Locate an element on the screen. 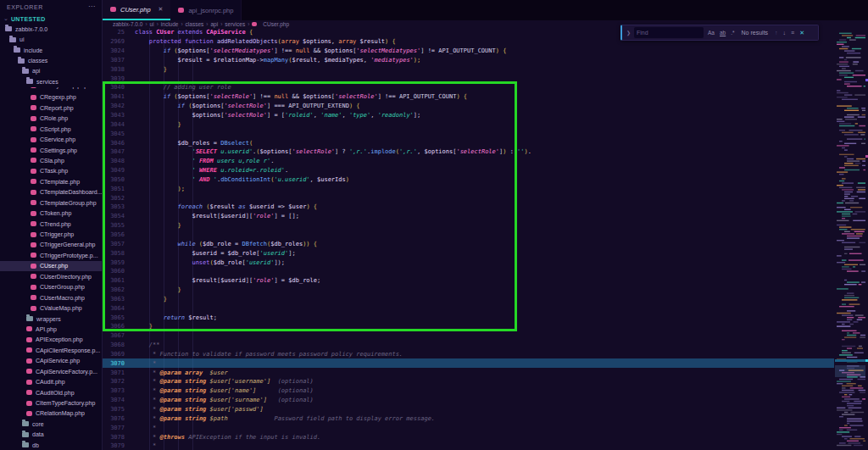 This screenshot has height=450, width=868. tree-item-file: CTask.php is located at coordinates (51, 171).